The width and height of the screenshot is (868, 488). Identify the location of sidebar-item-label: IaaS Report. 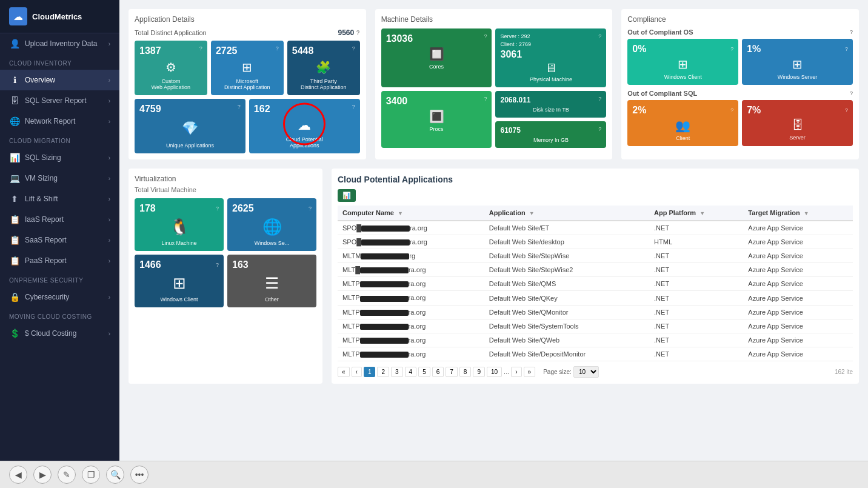
(44, 219).